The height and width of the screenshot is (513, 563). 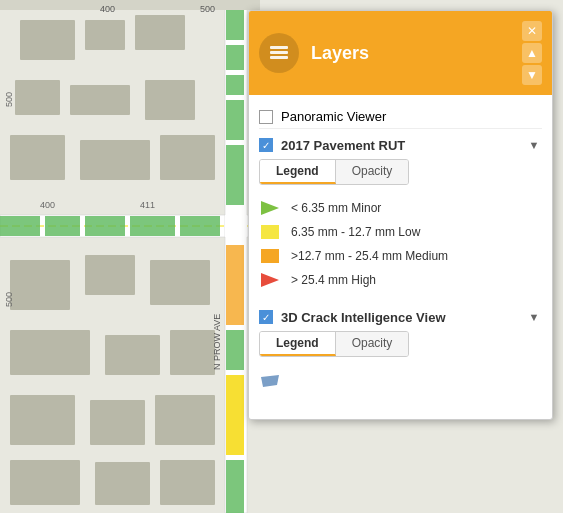 What do you see at coordinates (279, 53) in the screenshot?
I see `layers-svg-icon` at bounding box center [279, 53].